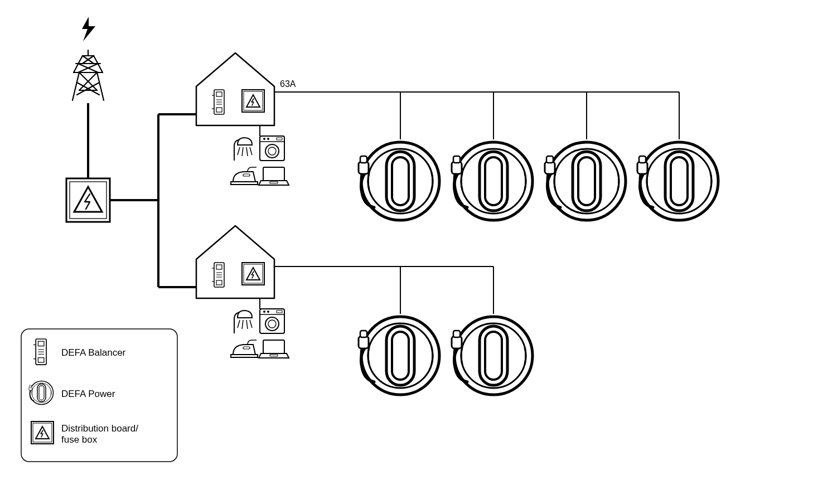  I want to click on appliances-upper, so click(260, 161).